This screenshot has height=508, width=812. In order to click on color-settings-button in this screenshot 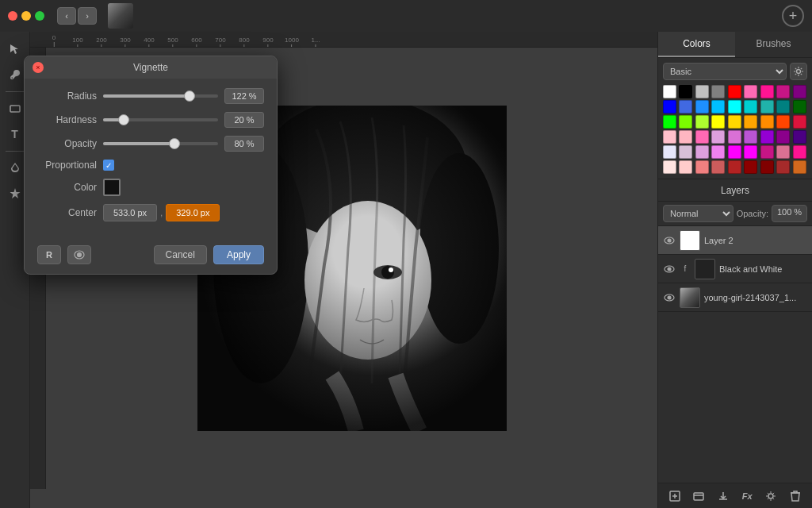, I will do `click(799, 71)`.